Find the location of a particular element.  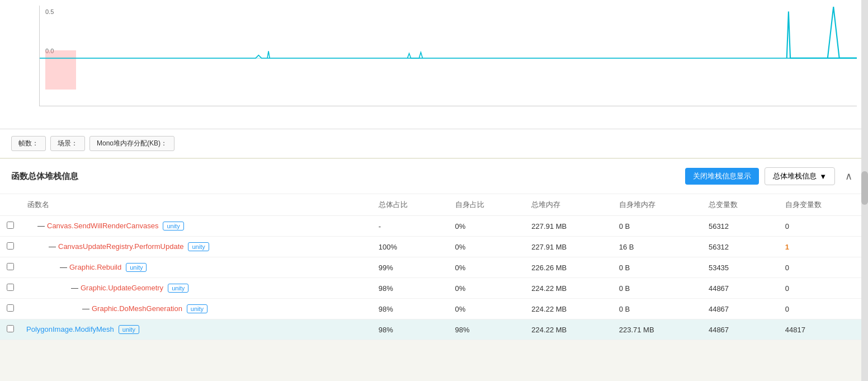

self-pct-cell: 98% is located at coordinates (487, 330).